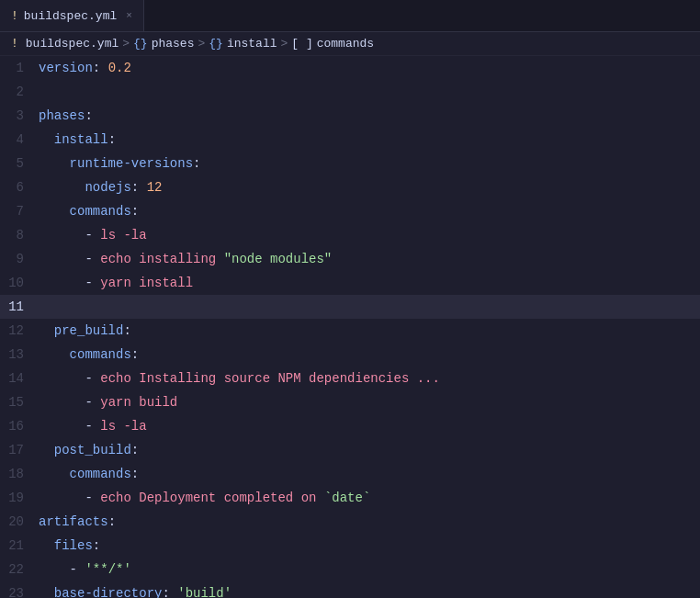  What do you see at coordinates (369, 140) in the screenshot?
I see `line-content-4: install:` at bounding box center [369, 140].